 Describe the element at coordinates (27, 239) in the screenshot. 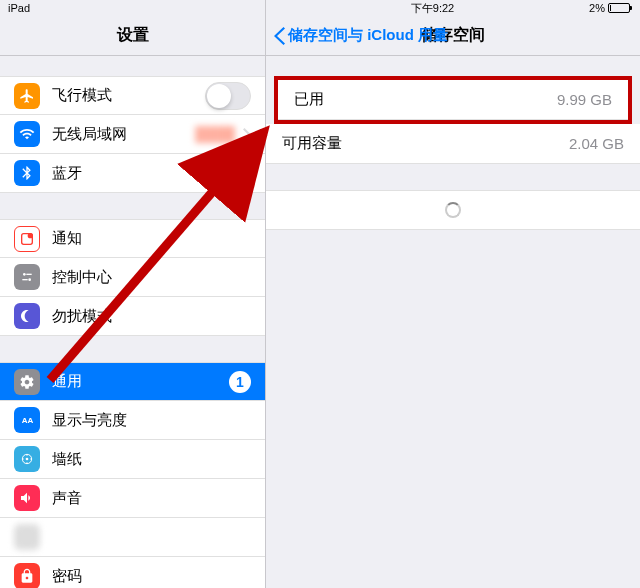

I see `notification-icon` at that location.